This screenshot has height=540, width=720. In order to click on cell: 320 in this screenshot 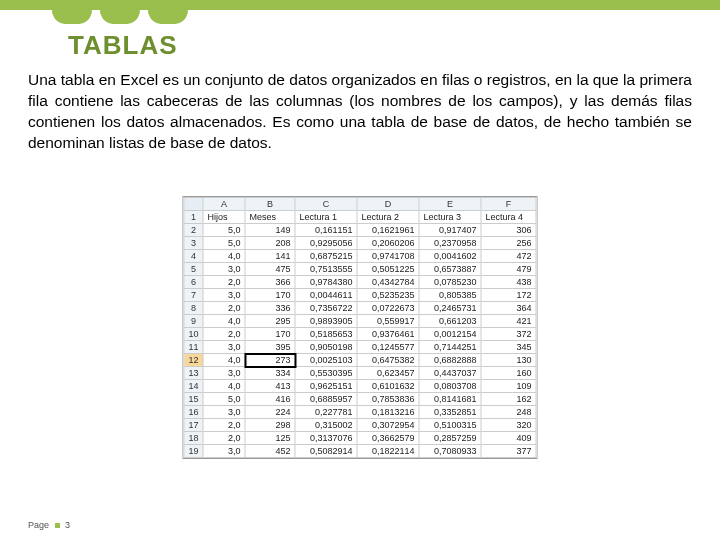, I will do `click(508, 426)`.